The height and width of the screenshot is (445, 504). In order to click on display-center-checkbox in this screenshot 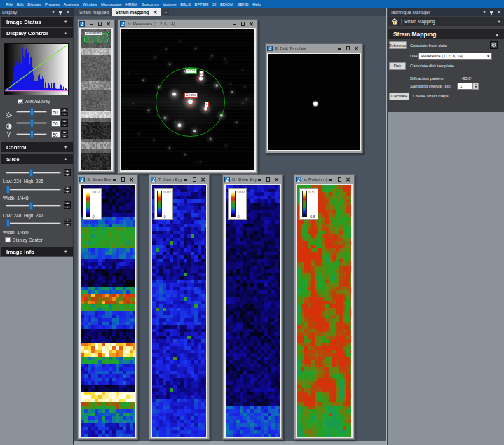, I will do `click(8, 240)`.